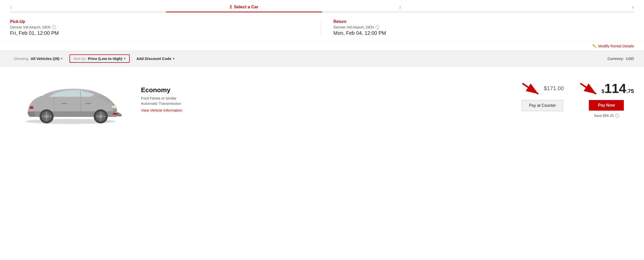 The image size is (644, 260). Describe the element at coordinates (324, 98) in the screenshot. I see `car-model: Ford Fiesta or similar` at that location.